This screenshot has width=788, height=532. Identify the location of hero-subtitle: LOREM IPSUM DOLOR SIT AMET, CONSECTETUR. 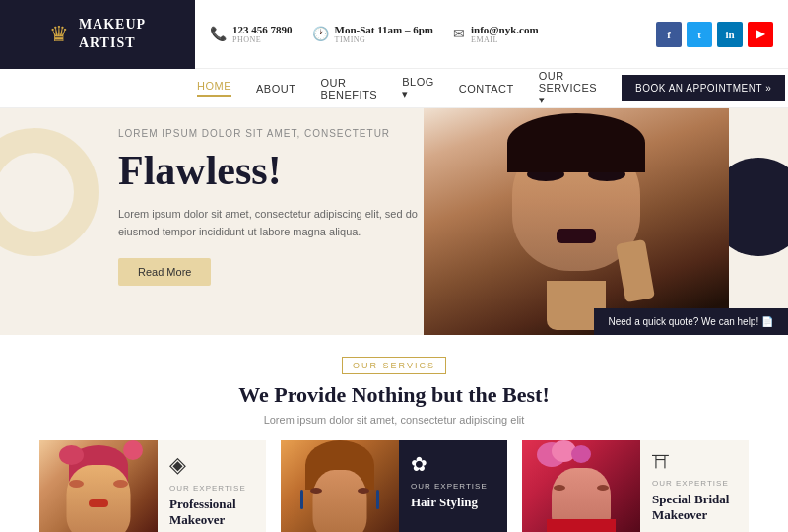
(281, 134).